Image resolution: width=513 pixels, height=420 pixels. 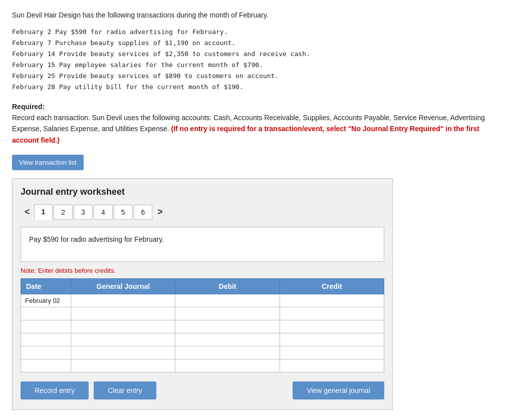 What do you see at coordinates (256, 15) in the screenshot?
I see `intro-title: Sun Devil Hair Design has the following …` at bounding box center [256, 15].